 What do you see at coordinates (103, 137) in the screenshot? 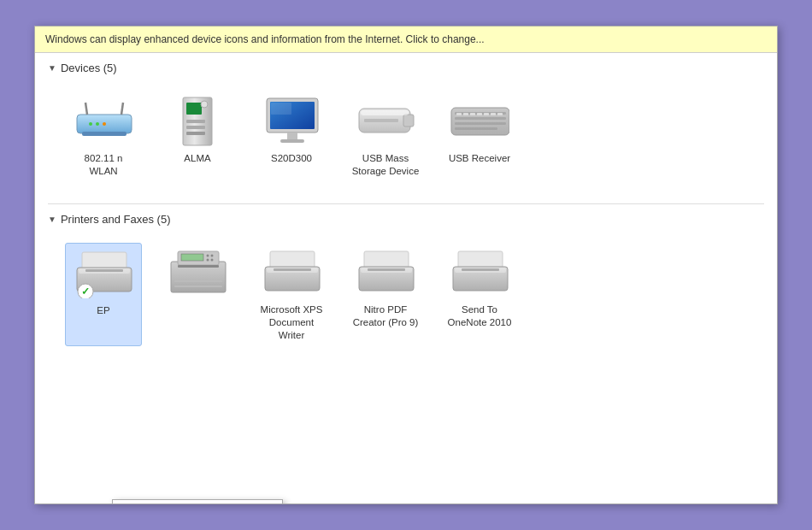
I see `device-item-wlan: 802.11 n WLAN` at bounding box center [103, 137].